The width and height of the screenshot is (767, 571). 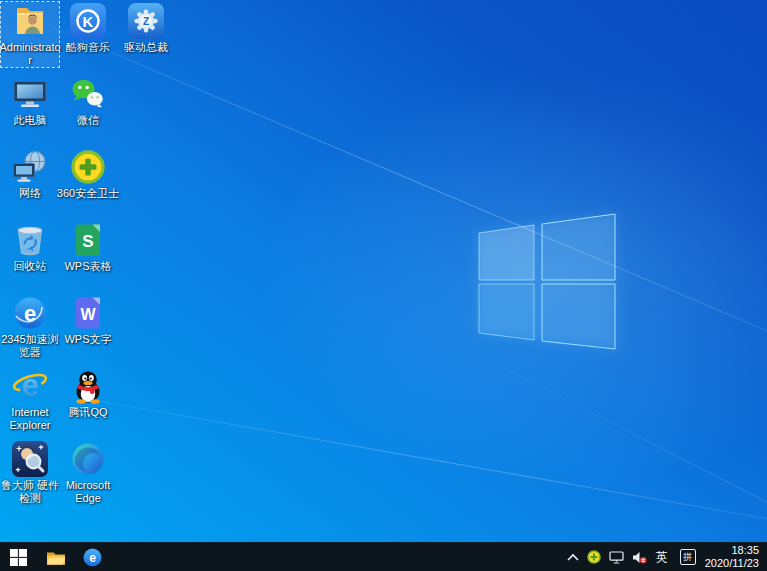 I want to click on clock: 18:35 2020/11/23, so click(x=734, y=557).